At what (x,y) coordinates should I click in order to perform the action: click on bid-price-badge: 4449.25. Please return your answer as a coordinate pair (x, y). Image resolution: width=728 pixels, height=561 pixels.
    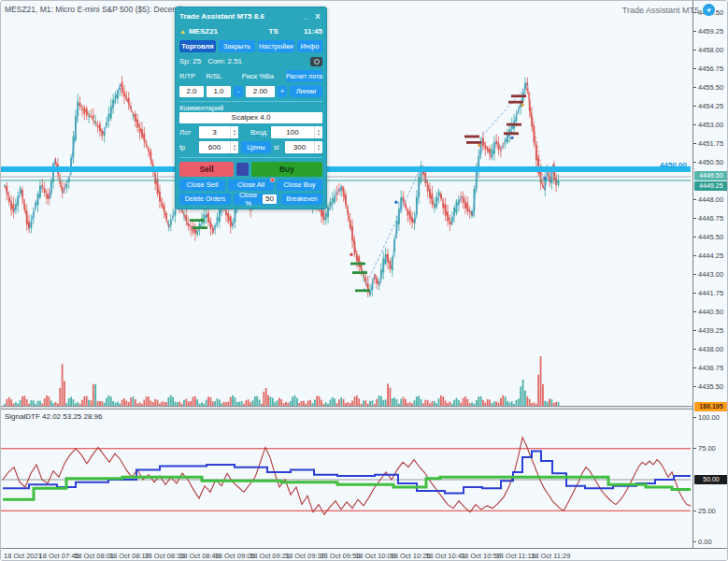
    Looking at the image, I should click on (711, 186).